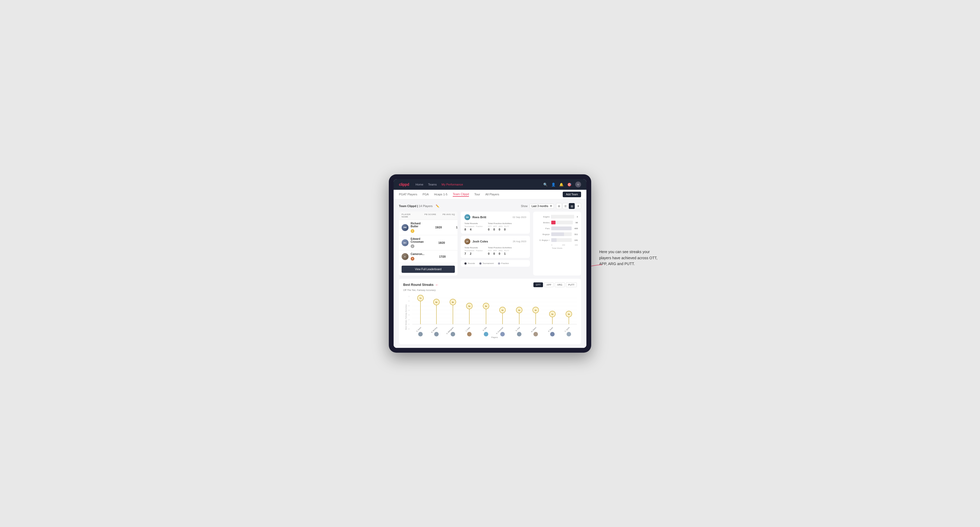  I want to click on legend-tournament: Tournament, so click(487, 264).